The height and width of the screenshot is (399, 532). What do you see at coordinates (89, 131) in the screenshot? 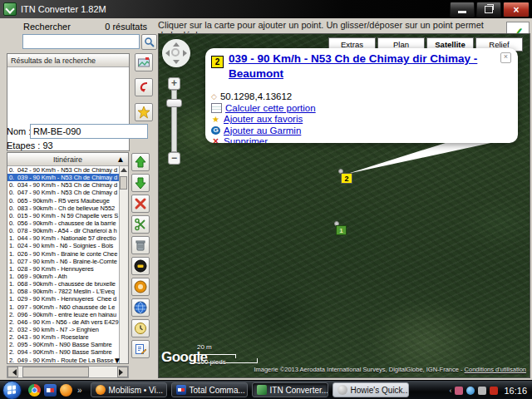
I see `route-name-input` at bounding box center [89, 131].